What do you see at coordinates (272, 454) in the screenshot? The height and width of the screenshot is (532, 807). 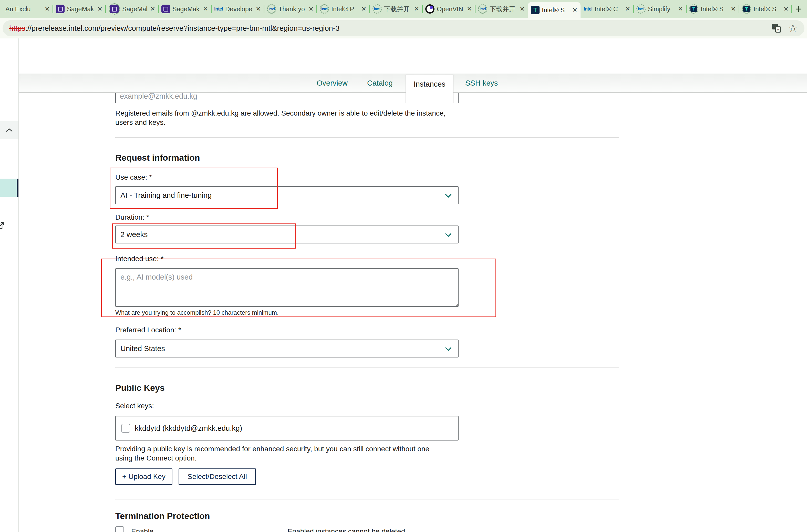 I see `public-key-help-text: Providing a public key is recommended fo…` at bounding box center [272, 454].